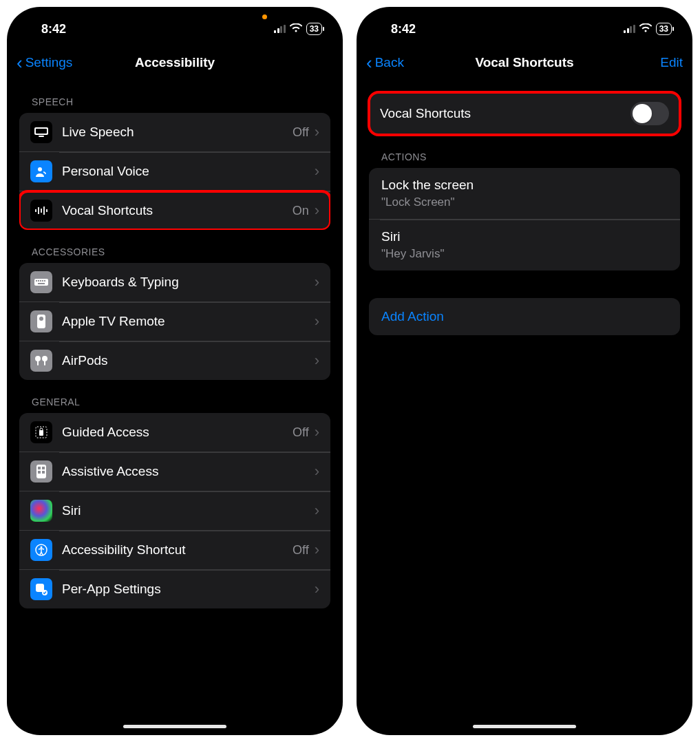 The width and height of the screenshot is (700, 742). I want to click on back-label: Back, so click(390, 63).